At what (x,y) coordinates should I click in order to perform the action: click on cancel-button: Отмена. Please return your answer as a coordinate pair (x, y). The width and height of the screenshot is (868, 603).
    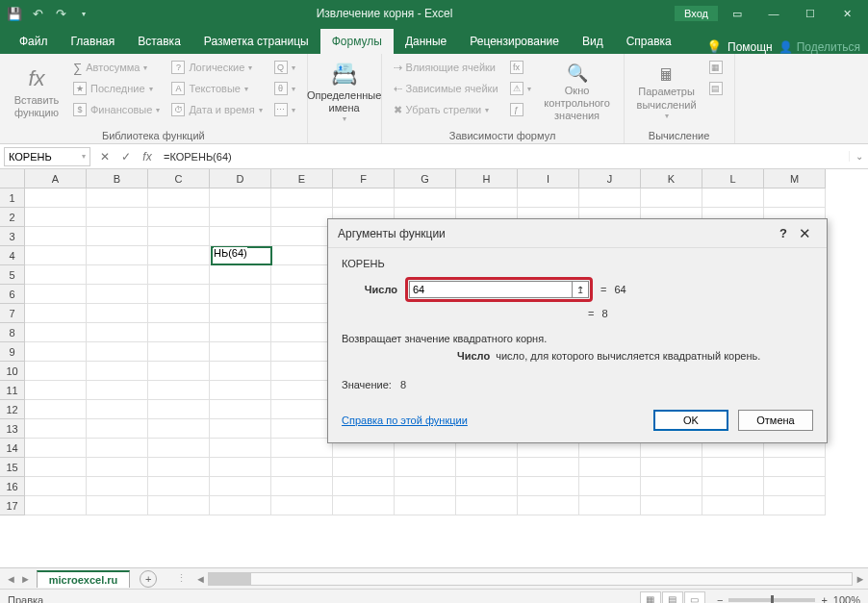
    Looking at the image, I should click on (776, 420).